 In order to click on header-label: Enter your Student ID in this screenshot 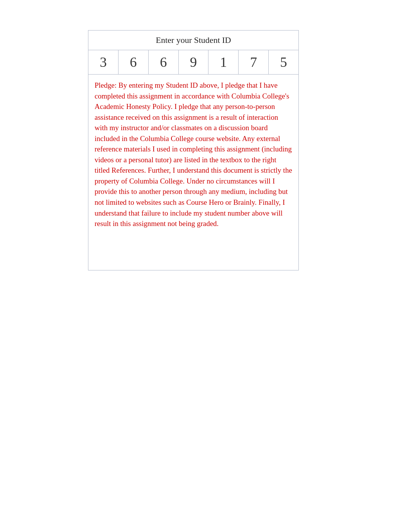, I will do `click(194, 40)`.